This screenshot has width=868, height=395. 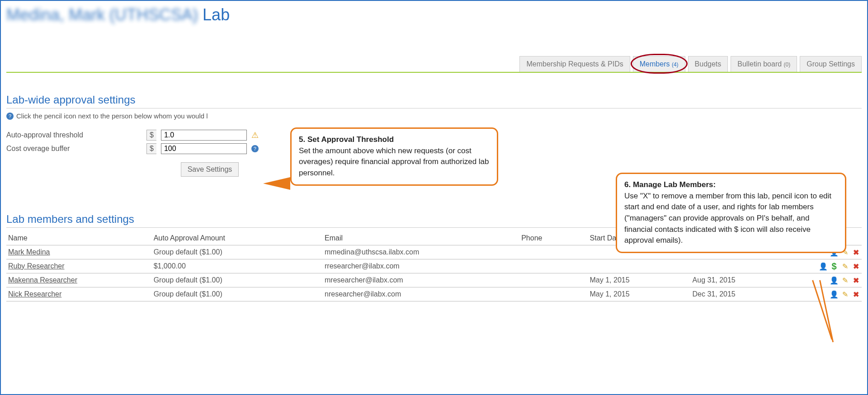 What do you see at coordinates (728, 218) in the screenshot?
I see `callout-6-body: Use "X" to remove a member from this lab…` at bounding box center [728, 218].